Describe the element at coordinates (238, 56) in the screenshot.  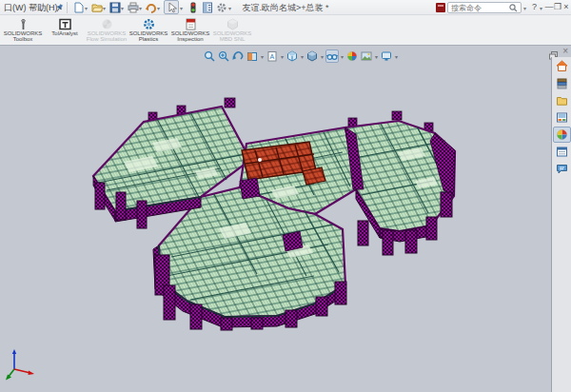
I see `previous-view-icon` at that location.